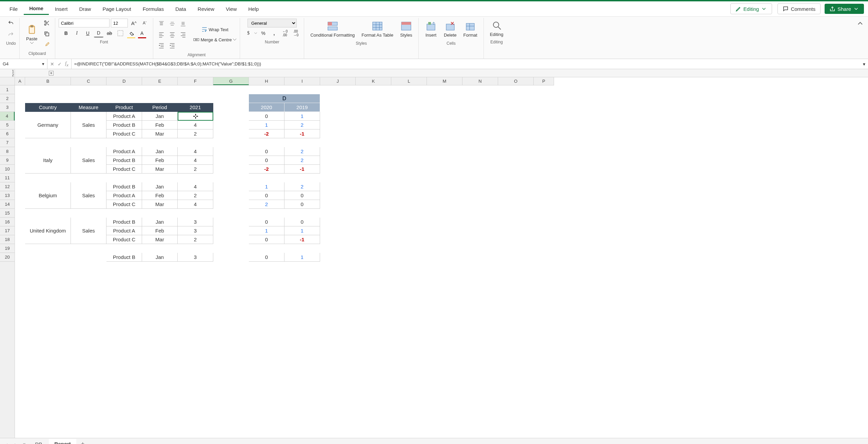 The image size is (868, 444). What do you see at coordinates (864, 64) in the screenshot?
I see `formula-expand-button: ▾` at bounding box center [864, 64].